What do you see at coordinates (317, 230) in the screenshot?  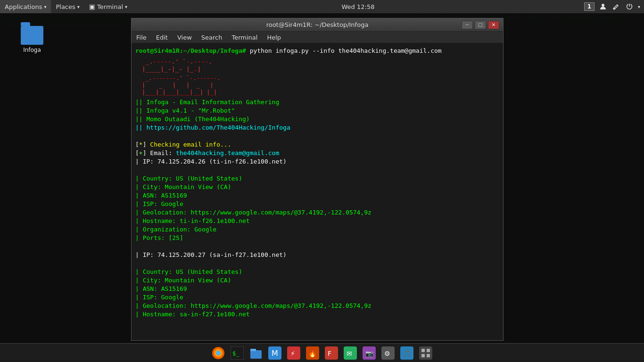 I see `org1-line: | Organization: Google` at bounding box center [317, 230].